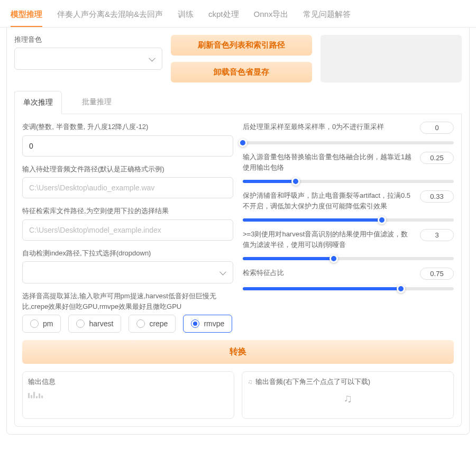 The height and width of the screenshot is (449, 476). What do you see at coordinates (437, 274) in the screenshot?
I see `index-rate-value: 0.75` at bounding box center [437, 274].